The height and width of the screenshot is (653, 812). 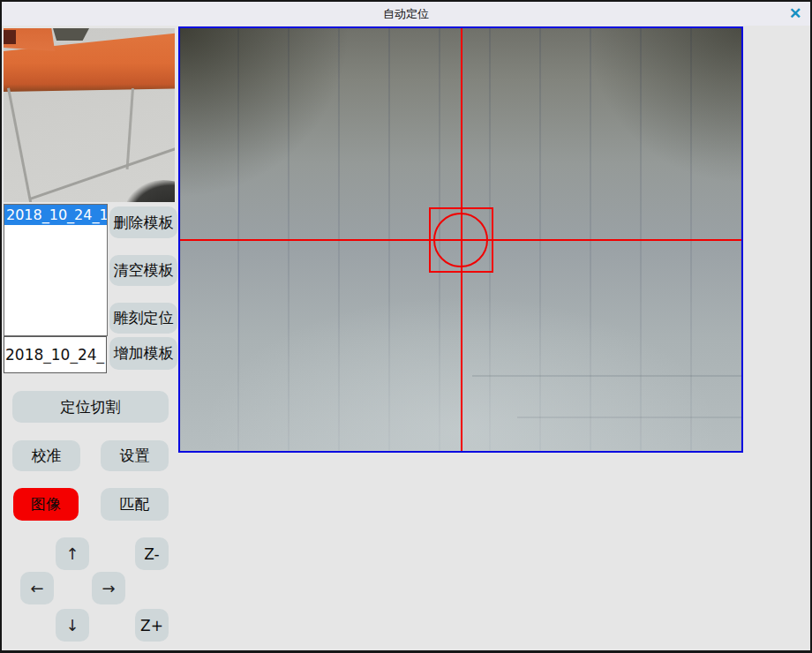 What do you see at coordinates (89, 115) in the screenshot?
I see `template-thumbnail-image` at bounding box center [89, 115].